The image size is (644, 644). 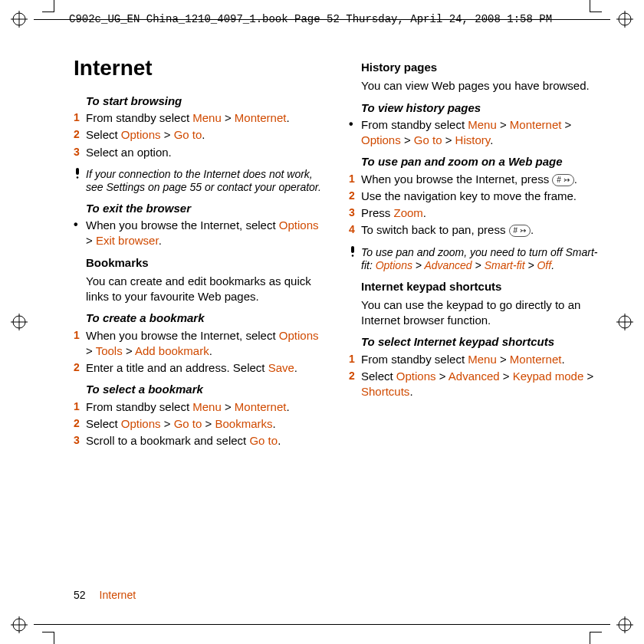 I want to click on note: If your connection to the Internet does …, so click(x=199, y=181).